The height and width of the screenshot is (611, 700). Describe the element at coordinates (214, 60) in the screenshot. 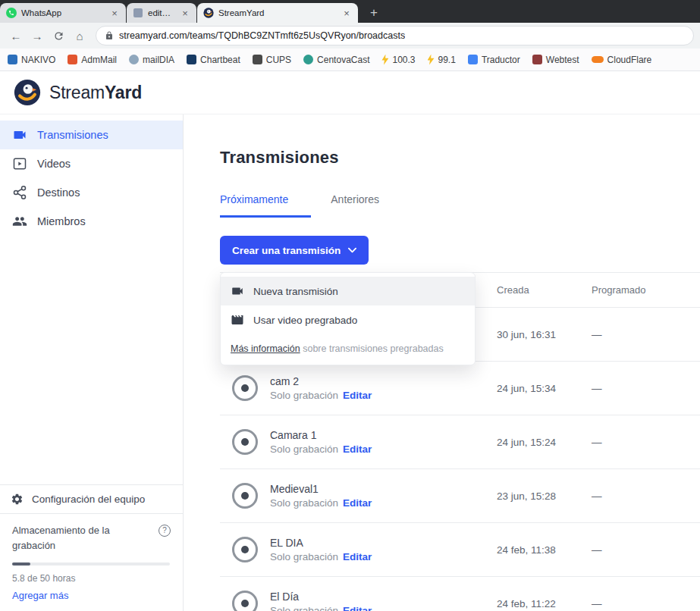

I see `bookmark-chartbeat: Chartbeat` at that location.